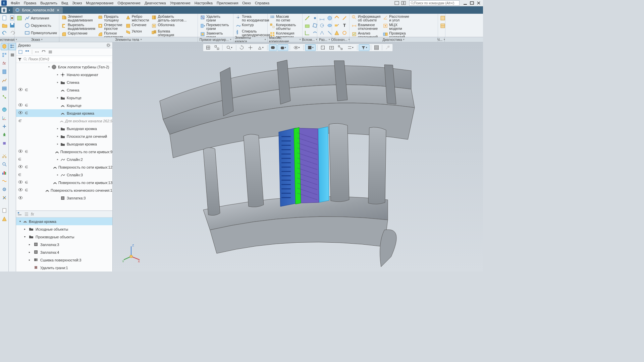  Describe the element at coordinates (4, 164) in the screenshot. I see `ts-search` at that location.